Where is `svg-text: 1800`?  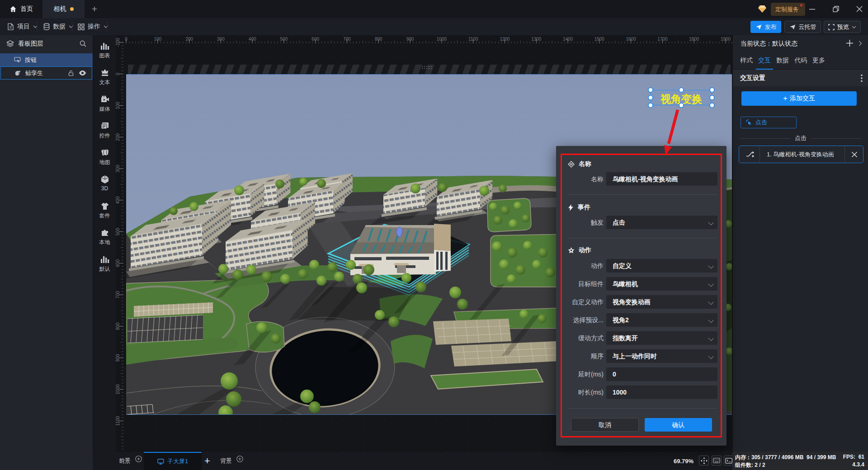 svg-text: 1800 is located at coordinates (694, 39).